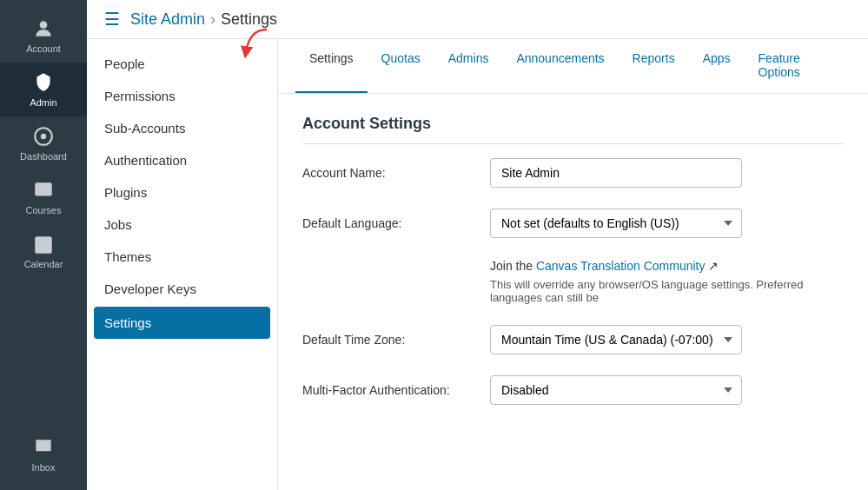  Describe the element at coordinates (389, 340) in the screenshot. I see `default-timezone-label: Default Time Zone:` at that location.